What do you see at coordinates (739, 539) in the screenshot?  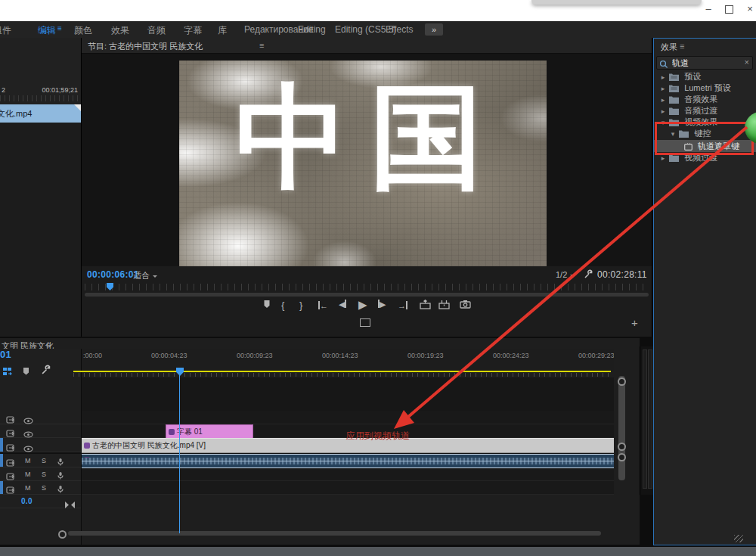 I see `resize-grip-icon` at bounding box center [739, 539].